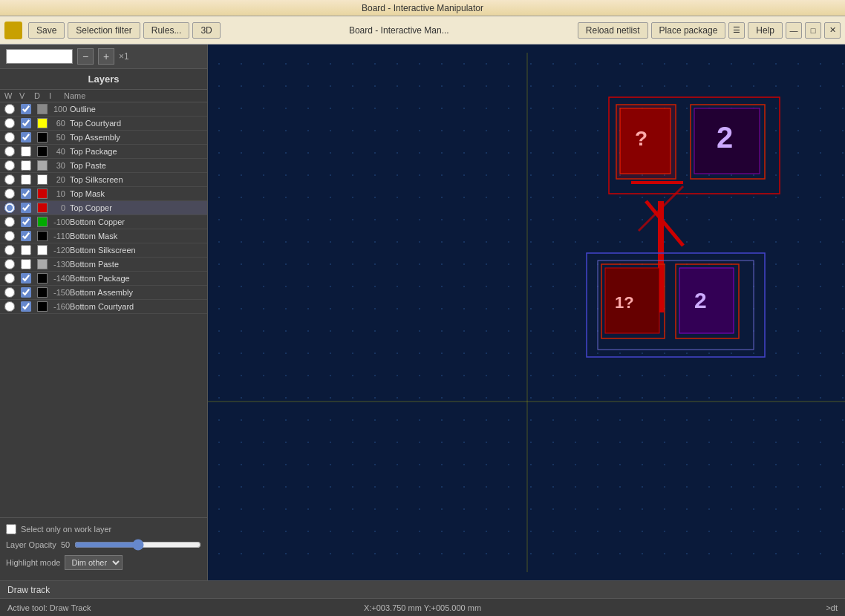 This screenshot has width=845, height=616. Describe the element at coordinates (94, 236) in the screenshot. I see `layer-name: Bottom Mask` at that location.